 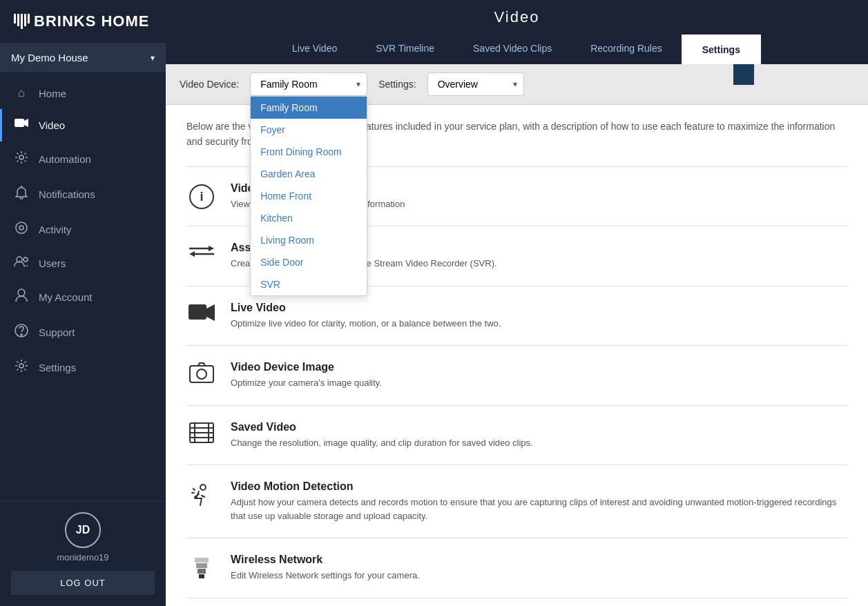 I want to click on associate-camera-icon, so click(x=202, y=251).